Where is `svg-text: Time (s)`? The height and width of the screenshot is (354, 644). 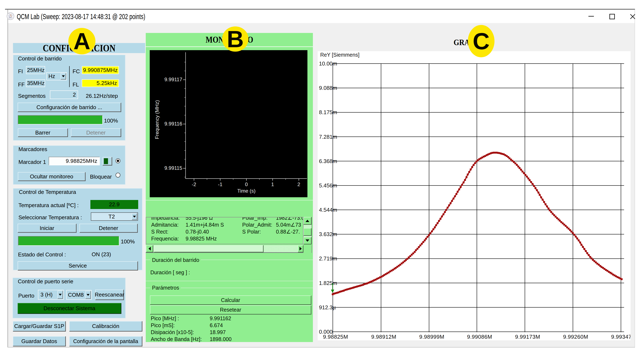
svg-text: Time (s) is located at coordinates (246, 191).